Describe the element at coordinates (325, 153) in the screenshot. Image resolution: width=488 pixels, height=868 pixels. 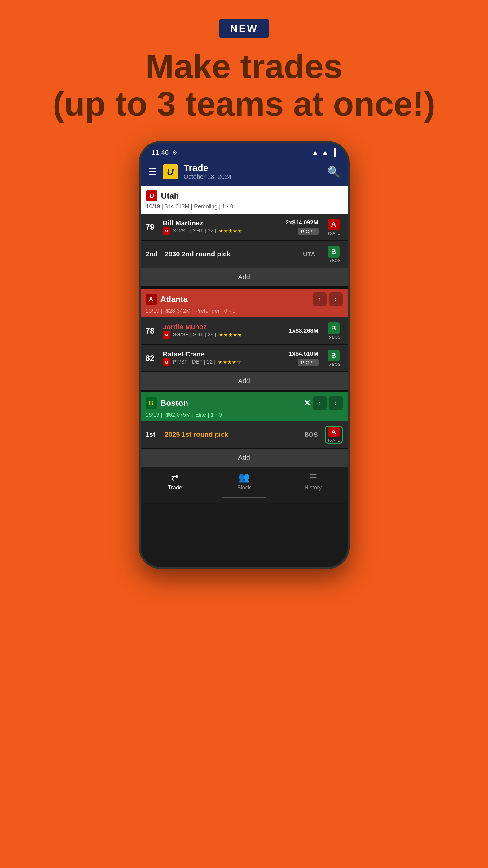
I see `signal-icon: ▲` at that location.